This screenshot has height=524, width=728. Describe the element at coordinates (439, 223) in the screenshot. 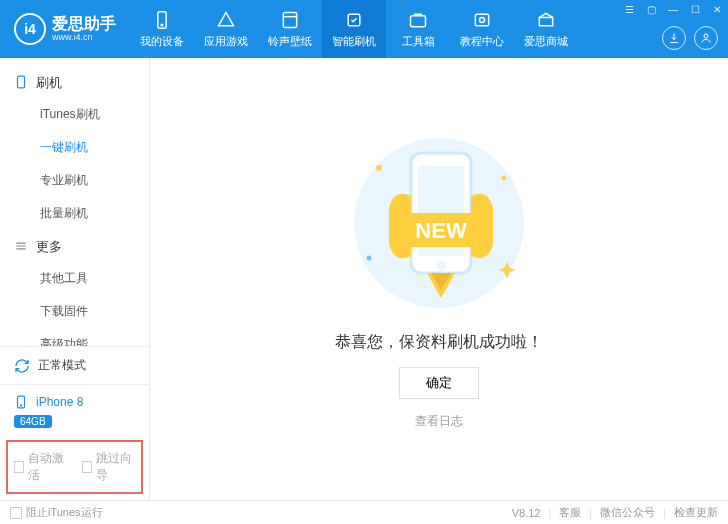

I see `success-illustration: NEW` at that location.